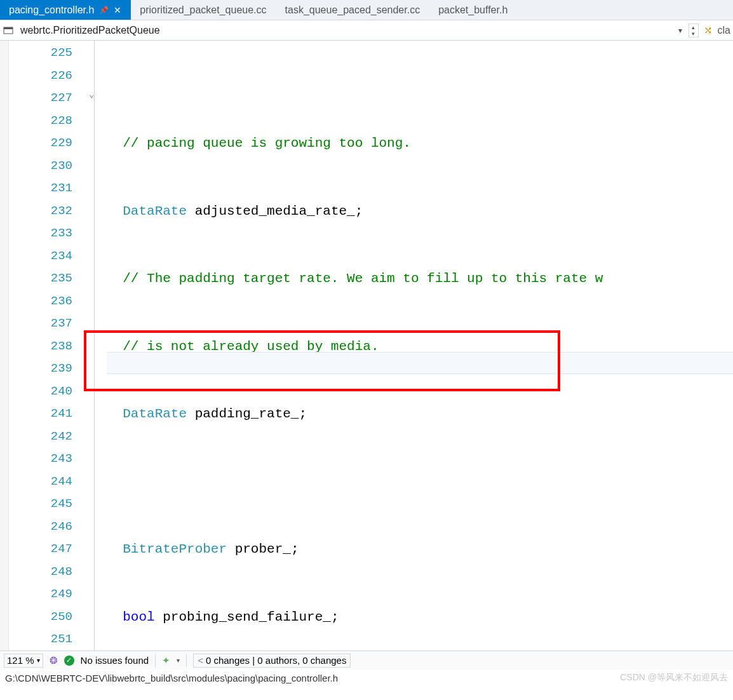 Image resolution: width=733 pixels, height=700 pixels. What do you see at coordinates (90, 30) in the screenshot?
I see `scope-text: webrtc.PrioritizedPacketQueue` at bounding box center [90, 30].